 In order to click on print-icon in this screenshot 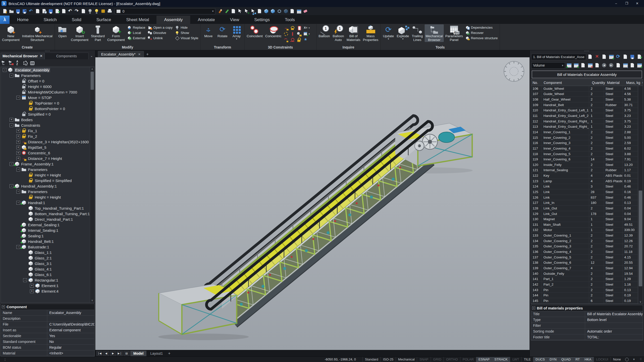, I will do `click(110, 11)`.